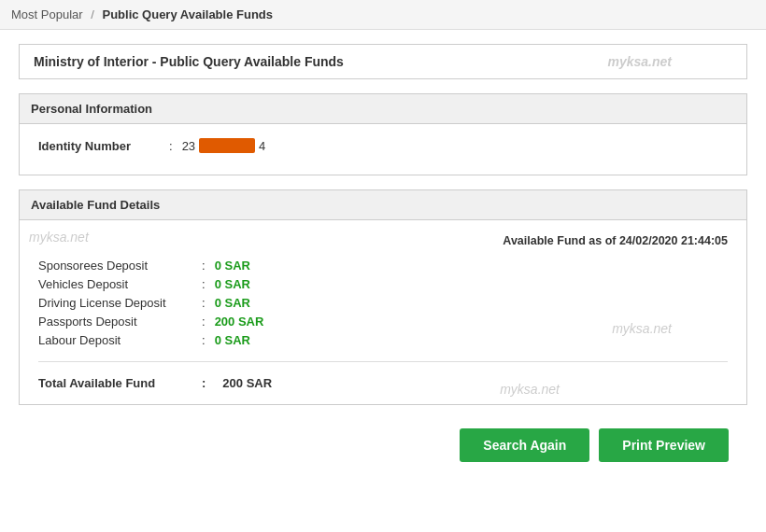 The width and height of the screenshot is (766, 532). Describe the element at coordinates (642, 329) in the screenshot. I see `watermark-fund-2: myksa.net` at that location.